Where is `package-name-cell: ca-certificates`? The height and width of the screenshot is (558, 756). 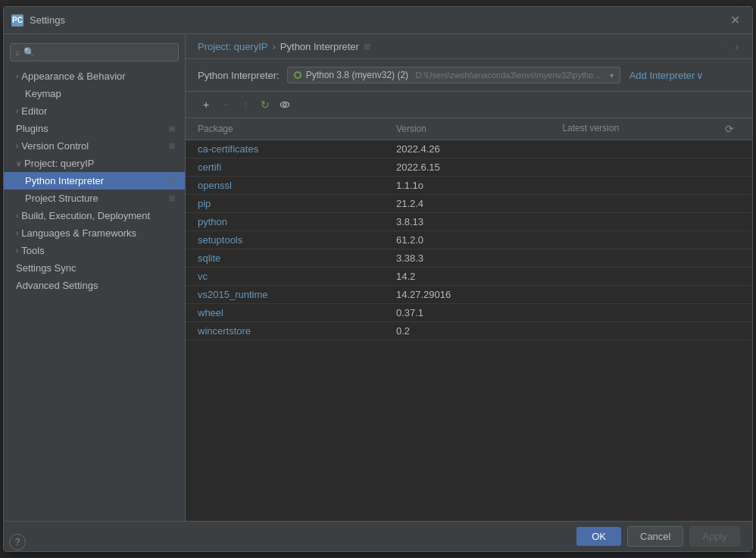 package-name-cell: ca-certificates is located at coordinates (285, 149).